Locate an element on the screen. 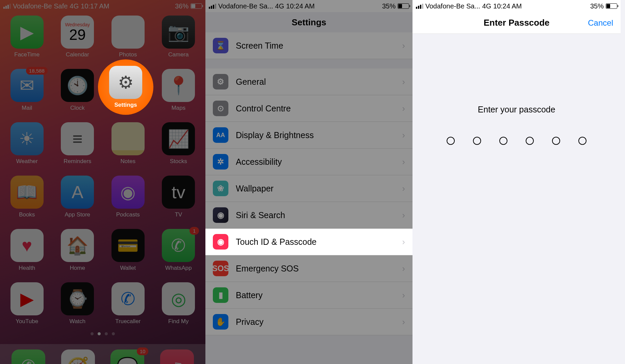 This screenshot has height=364, width=625. row-siri: ◉Siri & Search› is located at coordinates (309, 215).